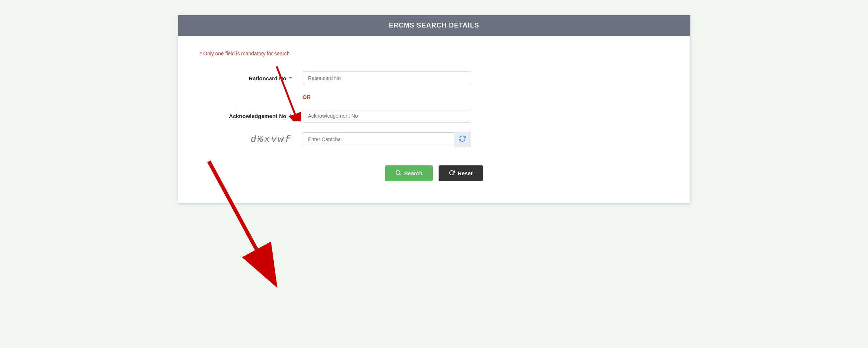 This screenshot has width=868, height=348. I want to click on refresh-icon, so click(462, 139).